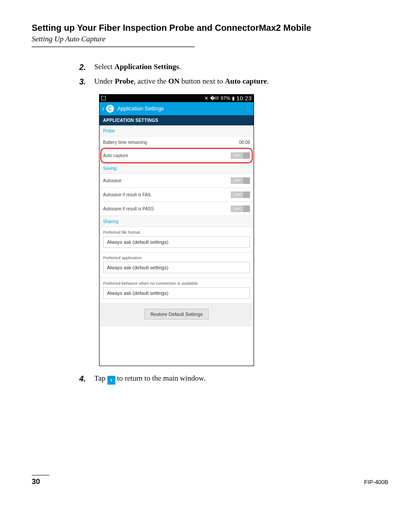 The height and width of the screenshot is (510, 420). What do you see at coordinates (177, 231) in the screenshot?
I see `label-file-format: Preferred file format` at bounding box center [177, 231].